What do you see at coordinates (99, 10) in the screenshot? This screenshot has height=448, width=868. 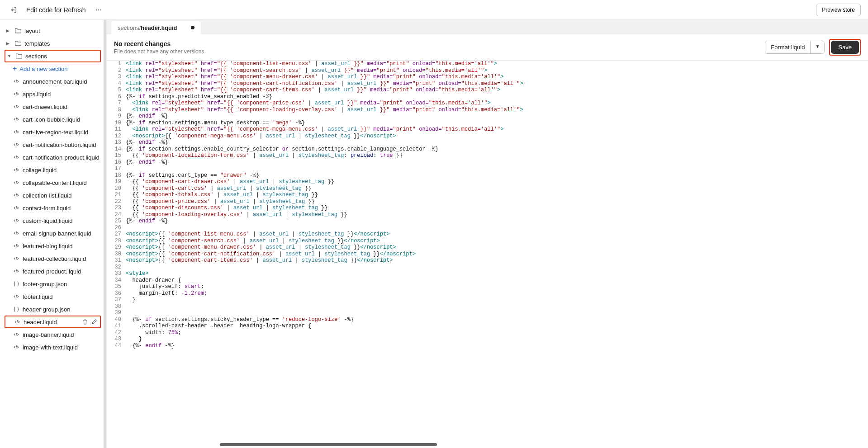 I see `more-button` at bounding box center [99, 10].